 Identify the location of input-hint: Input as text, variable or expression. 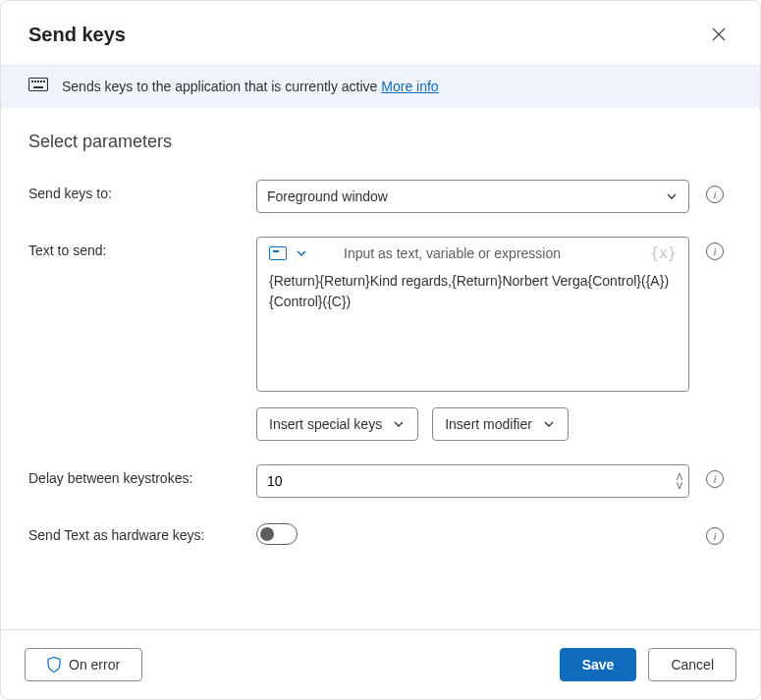
(452, 253).